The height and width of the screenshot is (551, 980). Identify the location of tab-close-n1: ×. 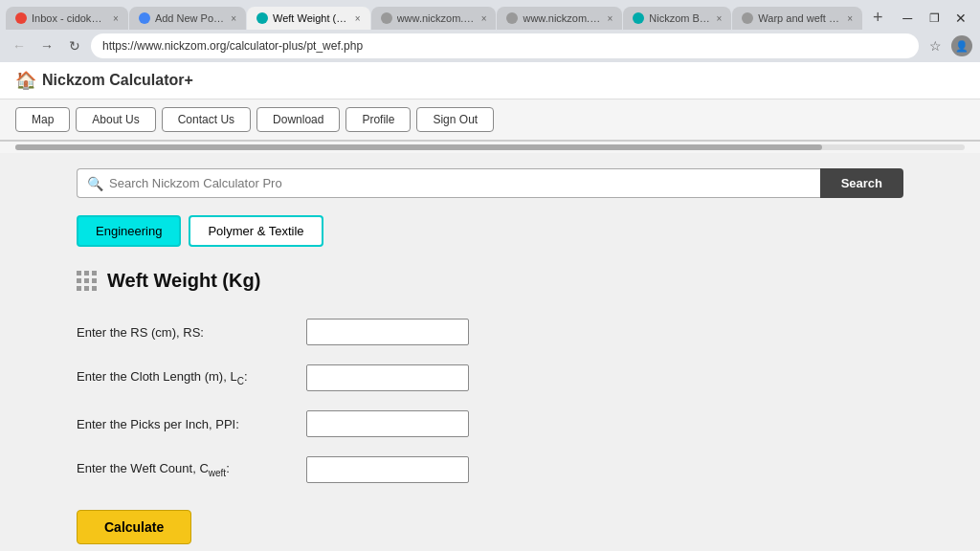
(484, 19).